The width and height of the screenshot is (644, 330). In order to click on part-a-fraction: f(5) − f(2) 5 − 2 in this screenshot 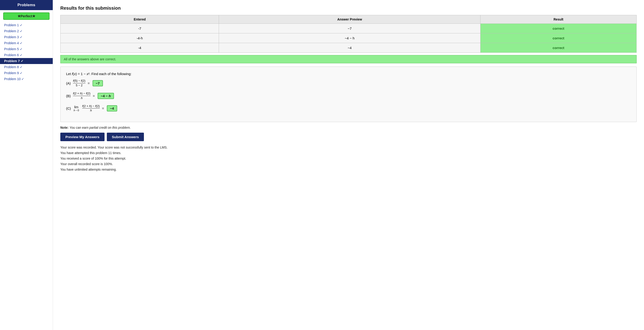, I will do `click(79, 83)`.